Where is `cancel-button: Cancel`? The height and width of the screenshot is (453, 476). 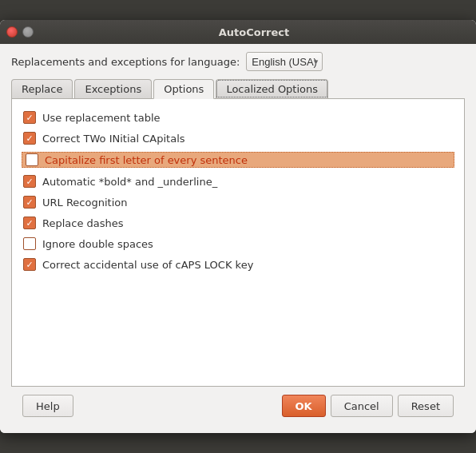
cancel-button: Cancel is located at coordinates (362, 406).